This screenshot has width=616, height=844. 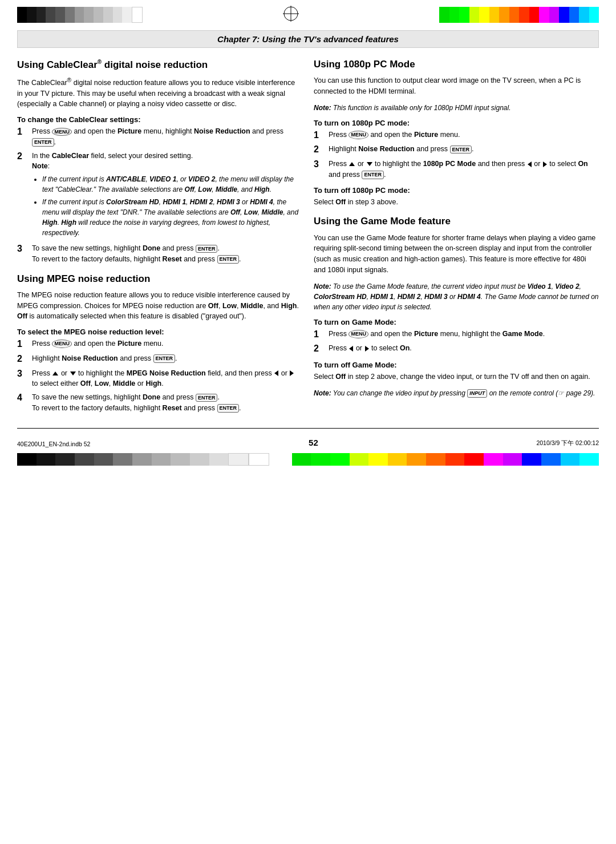 What do you see at coordinates (167, 206) in the screenshot?
I see `note-bullets: If the current input is ANT/CABLE, VIDEO…` at bounding box center [167, 206].